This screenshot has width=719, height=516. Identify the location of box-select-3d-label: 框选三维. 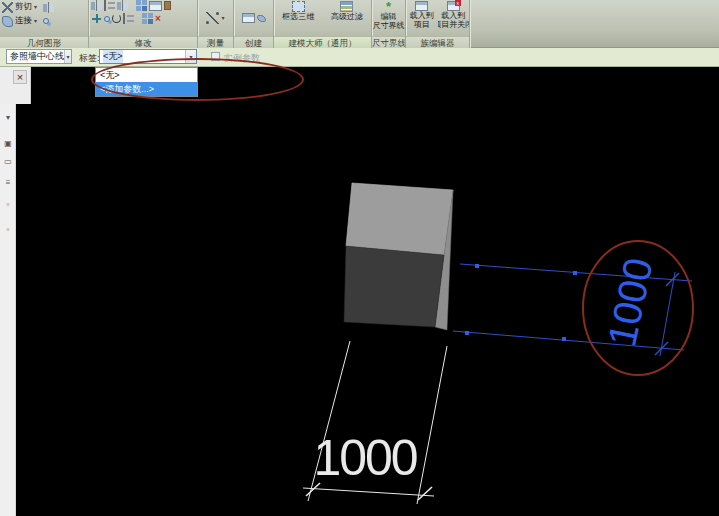
(298, 16).